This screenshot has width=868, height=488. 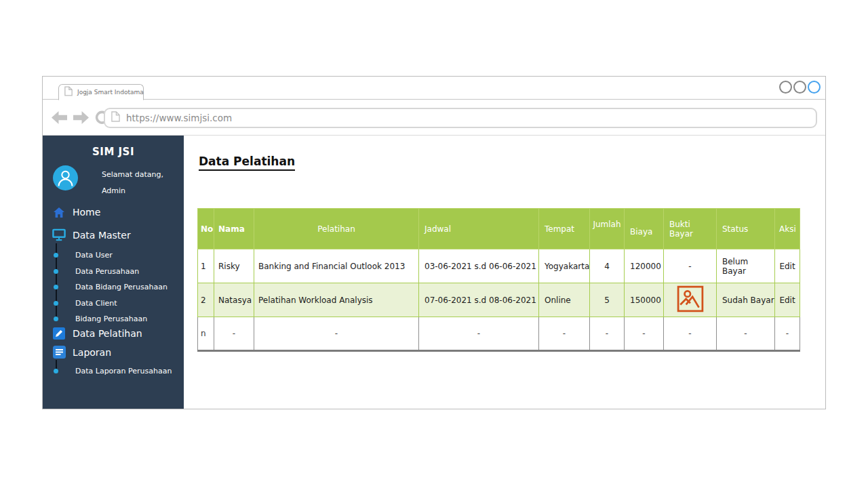 What do you see at coordinates (206, 300) in the screenshot?
I see `cell-no: 2` at bounding box center [206, 300].